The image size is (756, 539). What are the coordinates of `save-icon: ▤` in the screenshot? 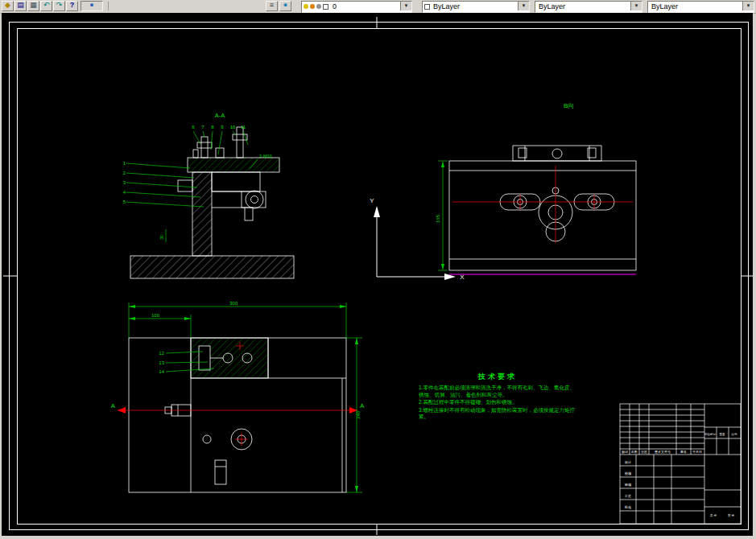 It's located at (21, 6).